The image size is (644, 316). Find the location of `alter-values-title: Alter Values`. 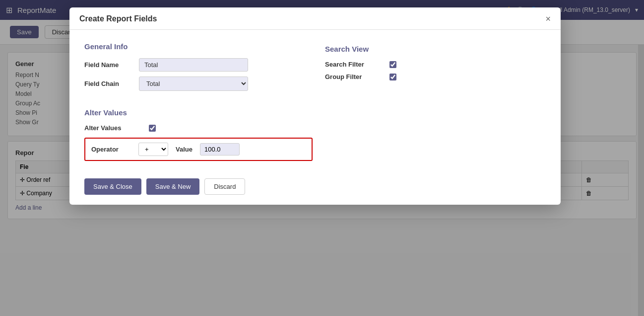

alter-values-title: Alter Values is located at coordinates (315, 112).